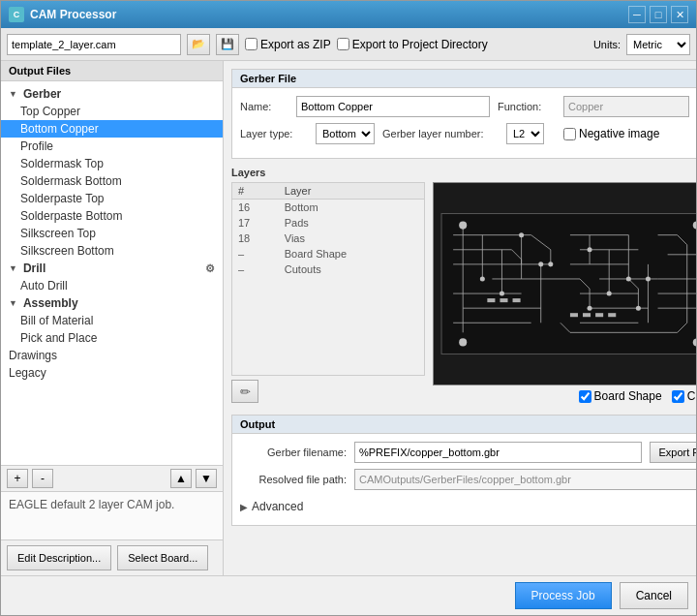  Describe the element at coordinates (112, 338) in the screenshot. I see `tree-item-pick-and-place: Pick and Place` at that location.